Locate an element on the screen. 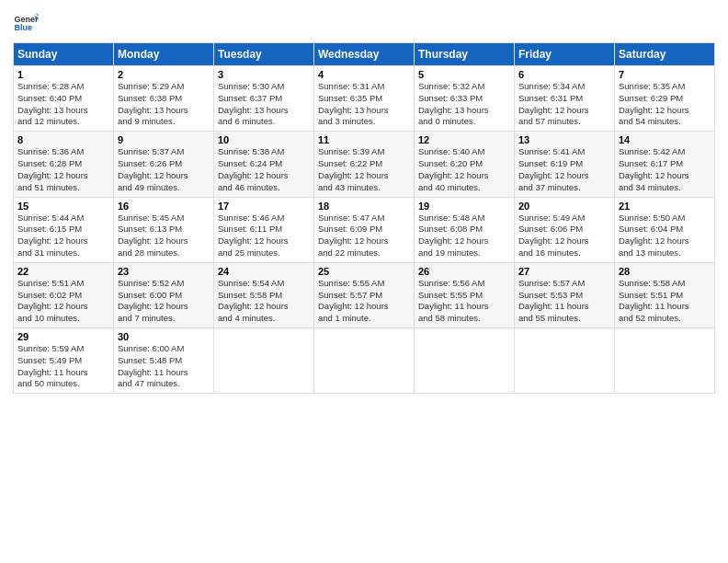 The width and height of the screenshot is (728, 563). calendar-cell: 2Sunrise: 5:29 AMSunset: 6:38 PMDaylight… is located at coordinates (164, 99).